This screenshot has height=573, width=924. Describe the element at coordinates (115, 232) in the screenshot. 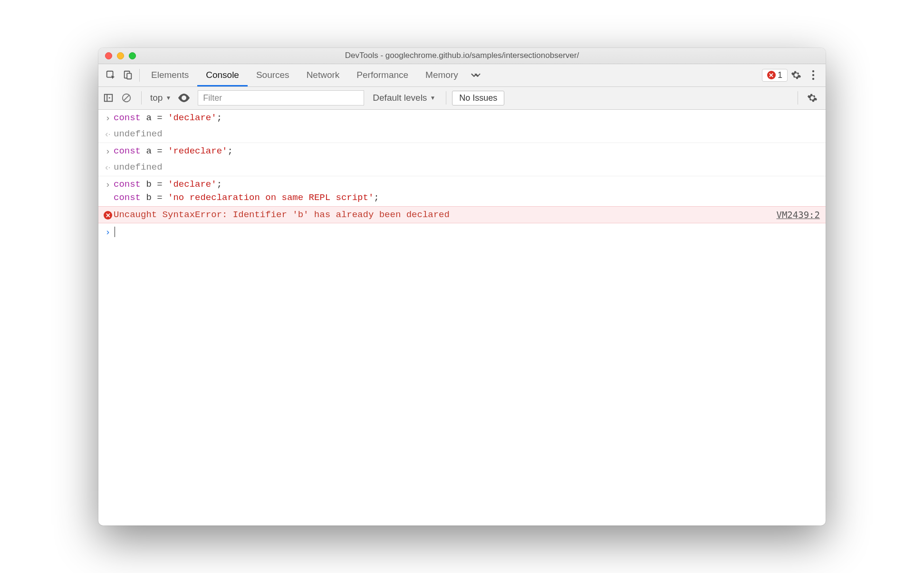

I see `text-cursor` at that location.